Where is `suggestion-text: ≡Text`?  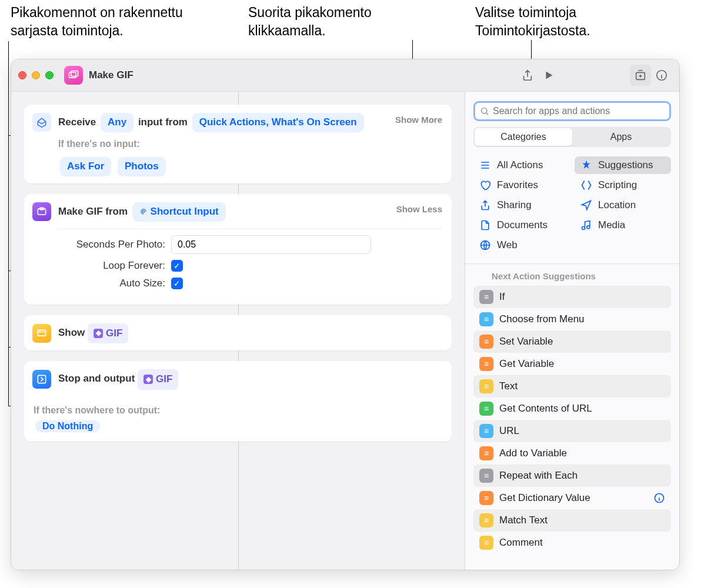 suggestion-text: ≡Text is located at coordinates (572, 386).